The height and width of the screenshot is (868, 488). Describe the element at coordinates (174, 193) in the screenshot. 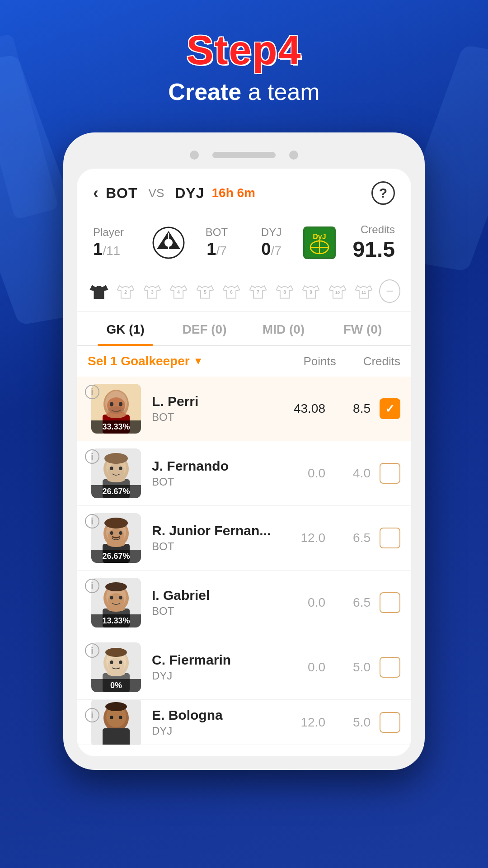

I see `header-left: ‹ BOT VS DYJ 16h 6m` at that location.